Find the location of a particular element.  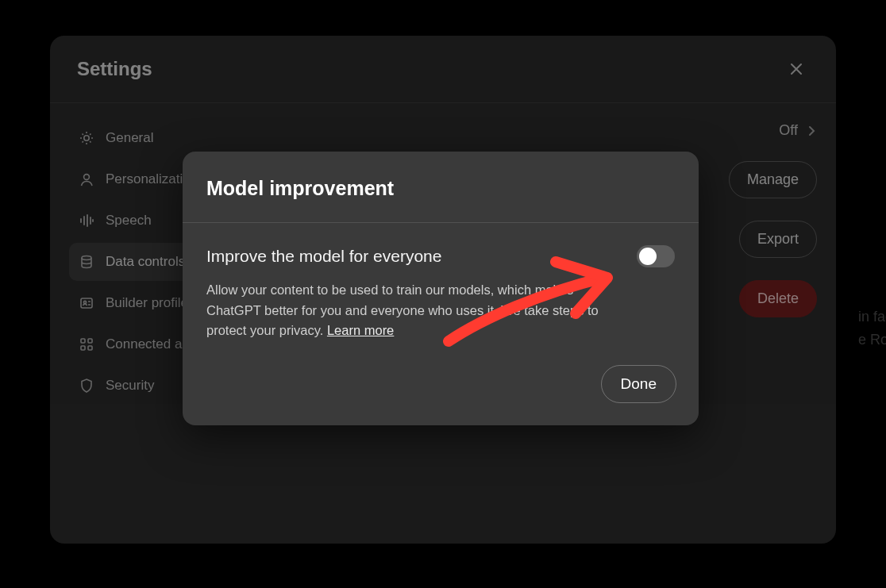

close-button is located at coordinates (796, 69).